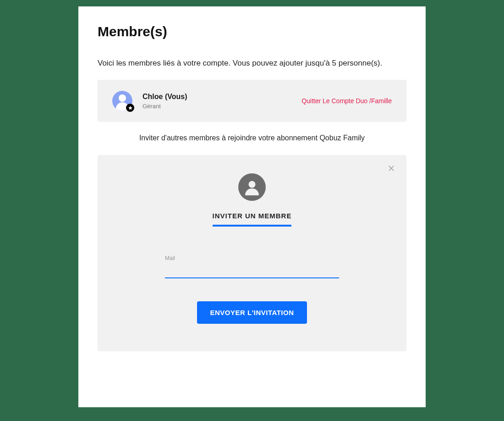  I want to click on close-icon, so click(391, 168).